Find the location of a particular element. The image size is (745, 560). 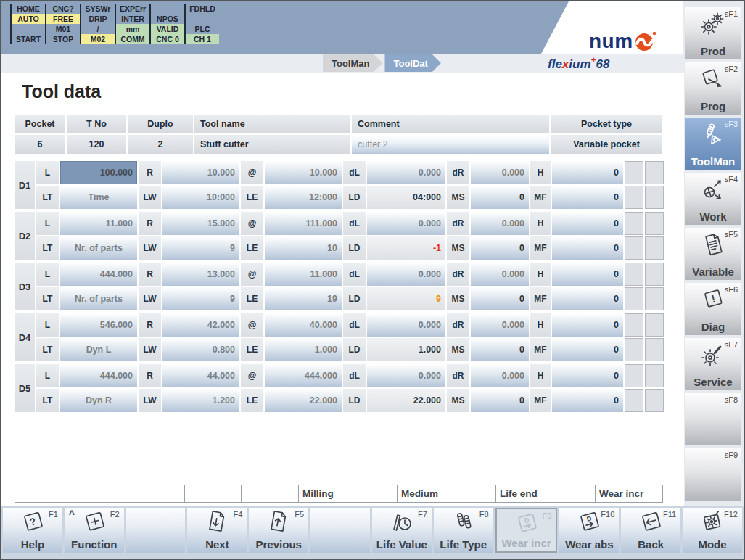

cell-d3-lw: 9 is located at coordinates (201, 299).